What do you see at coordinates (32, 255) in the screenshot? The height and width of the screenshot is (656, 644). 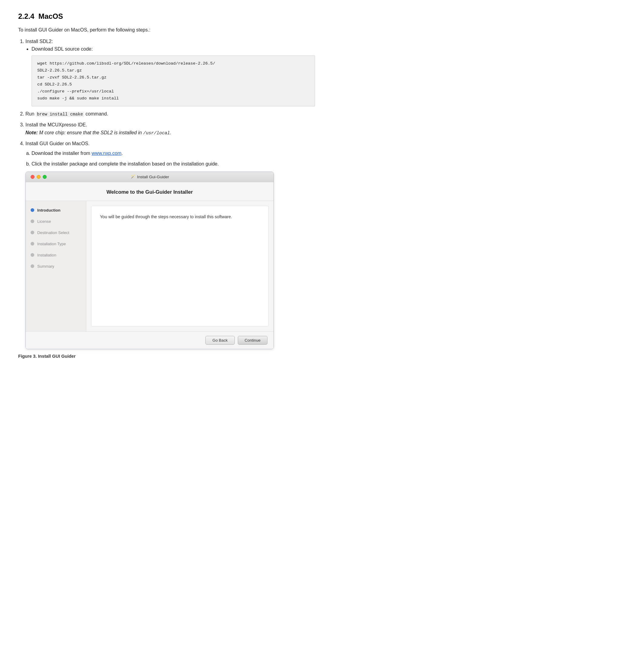 I see `step-dot-installation` at bounding box center [32, 255].